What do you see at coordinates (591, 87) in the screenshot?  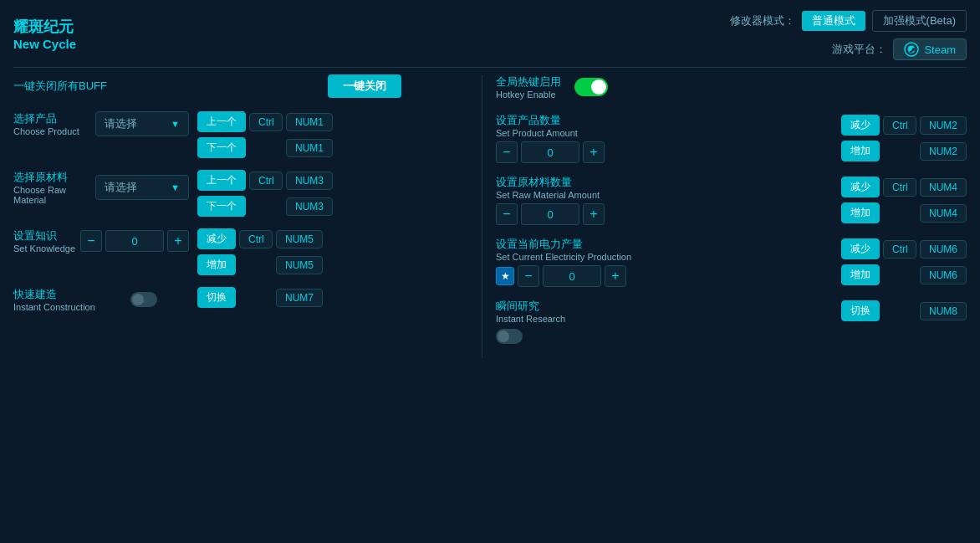 I see `hotkey-enable-toggle` at bounding box center [591, 87].